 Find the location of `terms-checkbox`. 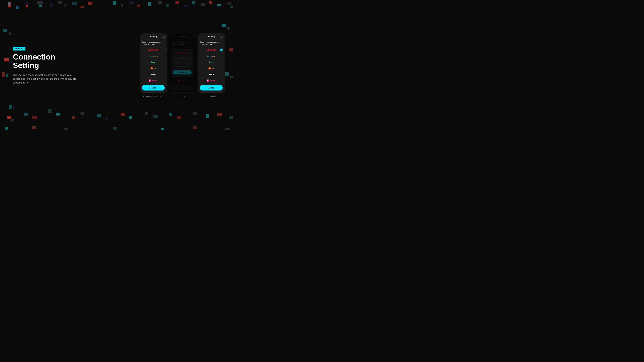

terms-checkbox is located at coordinates (174, 67).